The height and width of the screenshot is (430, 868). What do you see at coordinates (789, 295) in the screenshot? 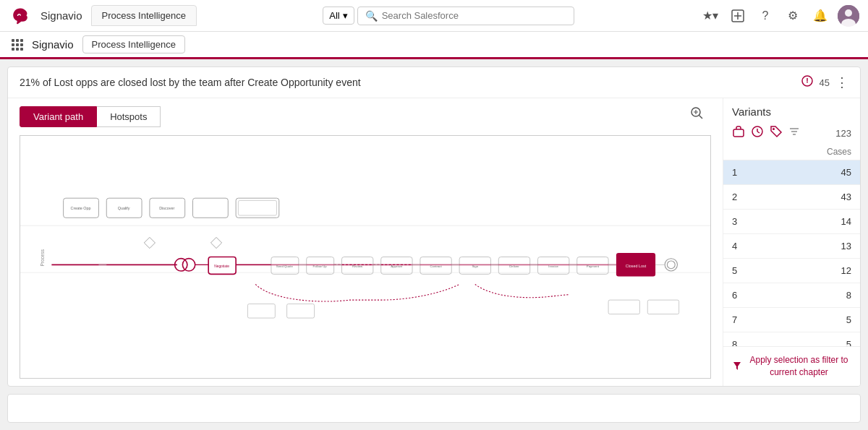
I see `variant-num: 6` at bounding box center [789, 295].